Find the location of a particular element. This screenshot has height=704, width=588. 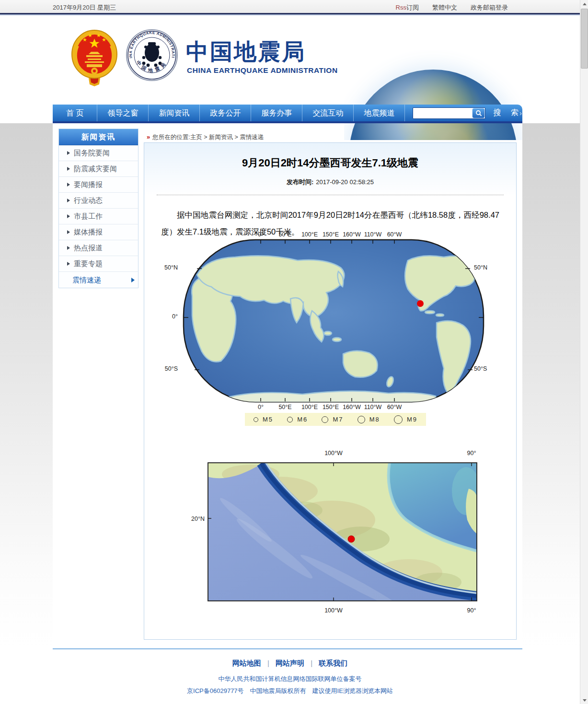

world-map-bottom-tick: 50°E is located at coordinates (285, 407).